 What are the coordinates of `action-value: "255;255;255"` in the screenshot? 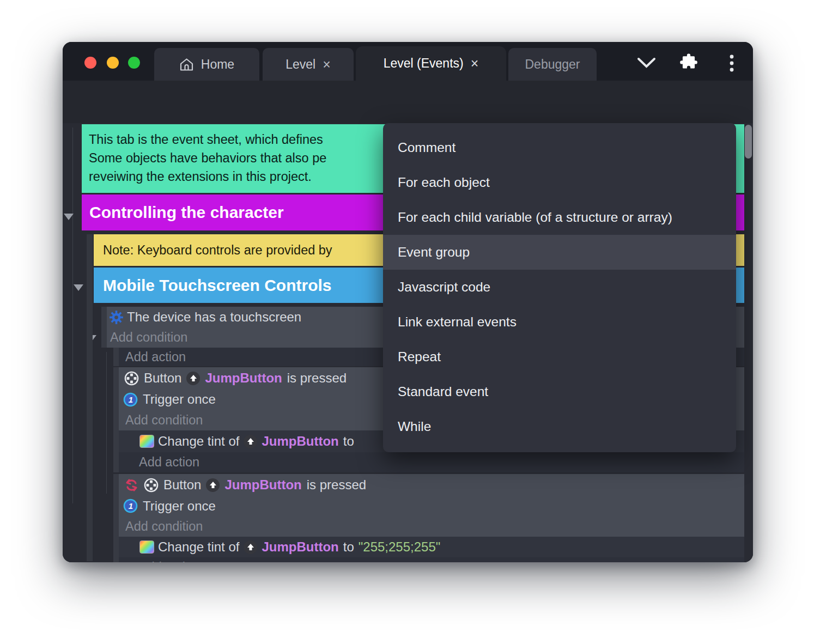 It's located at (400, 547).